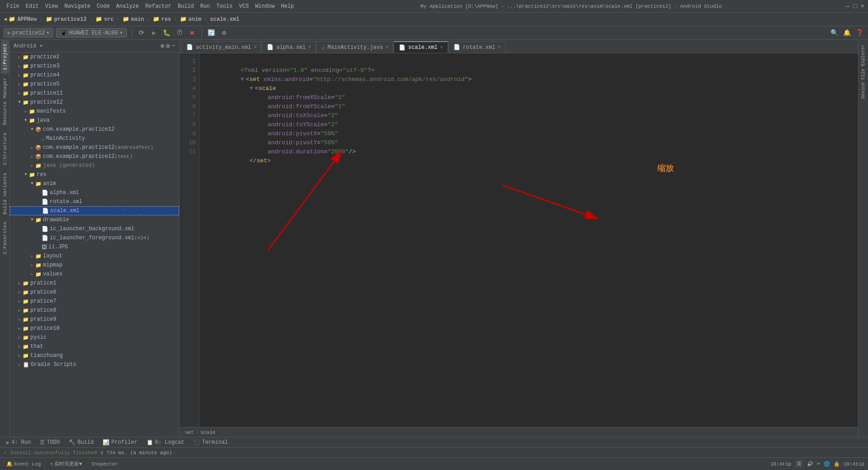  Describe the element at coordinates (387, 47) in the screenshot. I see `tab-close3: ×` at that location.